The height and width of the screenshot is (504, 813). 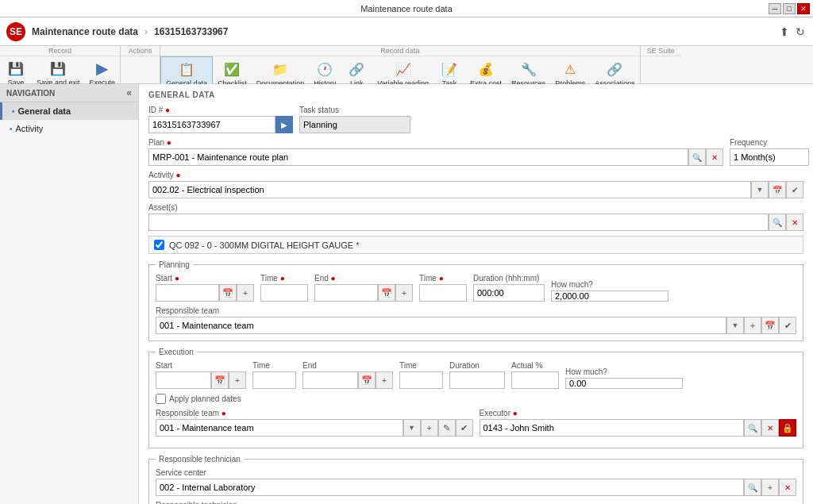 What do you see at coordinates (412, 428) in the screenshot?
I see `exec-respteam-dropdown: ▼` at bounding box center [412, 428].